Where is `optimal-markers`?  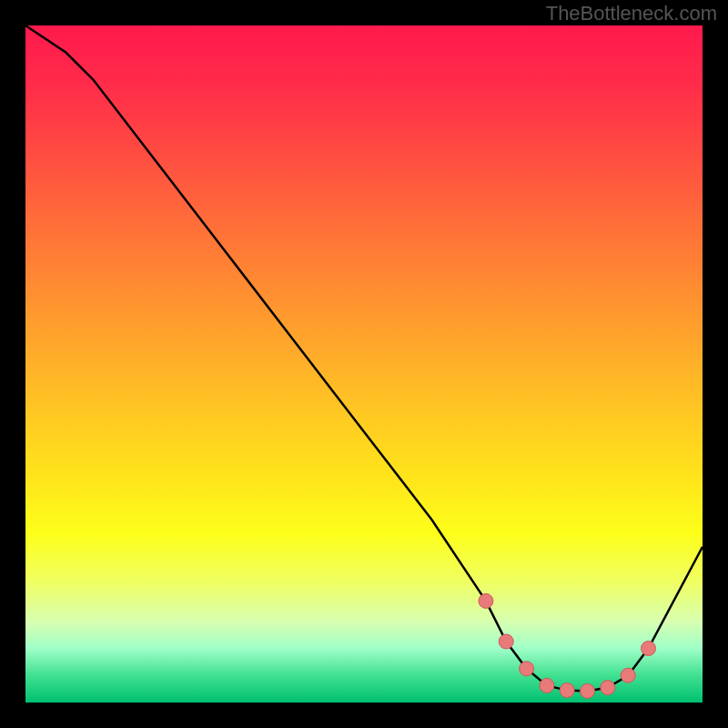
optimal-markers is located at coordinates (568, 646).